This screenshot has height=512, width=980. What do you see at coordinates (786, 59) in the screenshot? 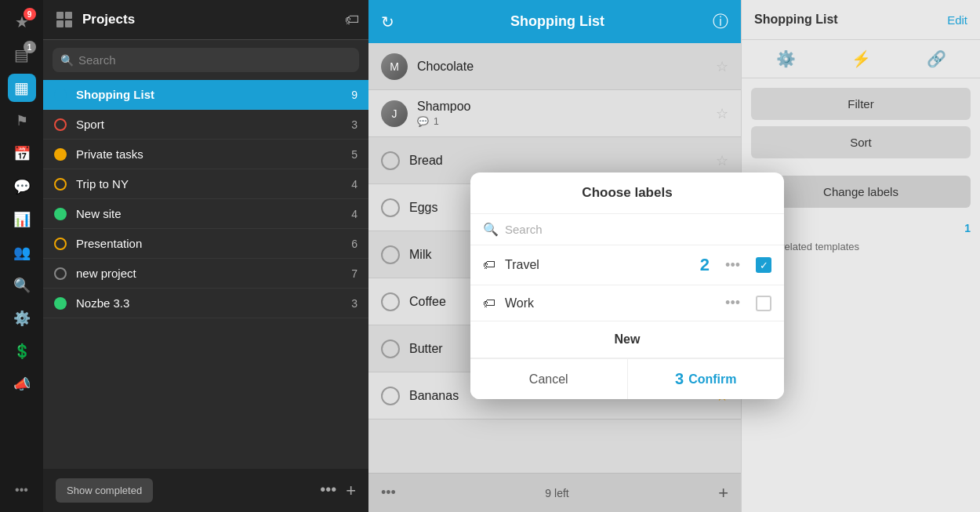
I see `settings-icon: ⚙️` at bounding box center [786, 59].